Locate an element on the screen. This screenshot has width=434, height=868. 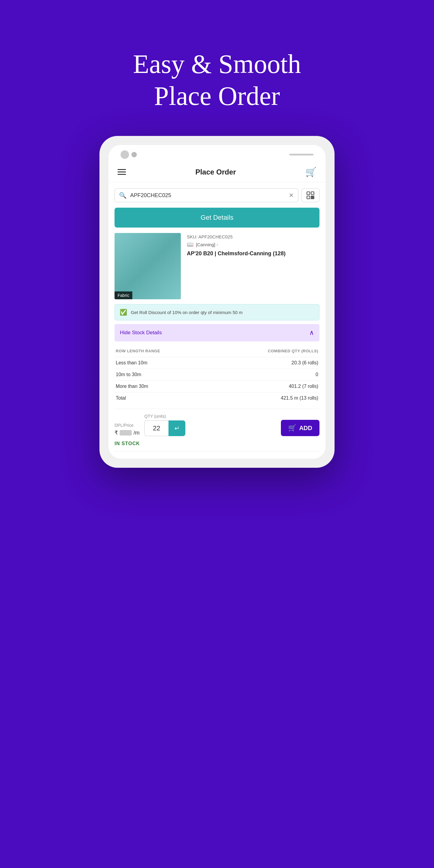
get-details-button: Get Details is located at coordinates (217, 218).